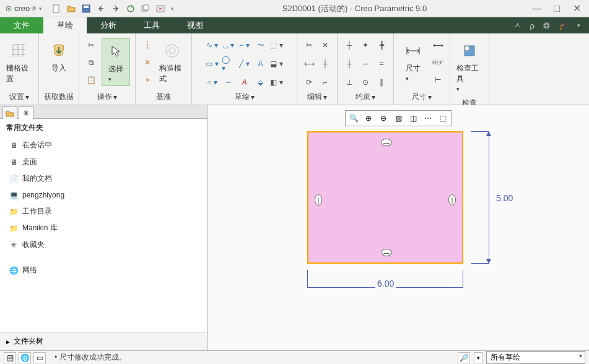 This screenshot has width=589, height=364. What do you see at coordinates (365, 97) in the screenshot?
I see `group-constraints-label: 约束 ▾` at bounding box center [365, 97].